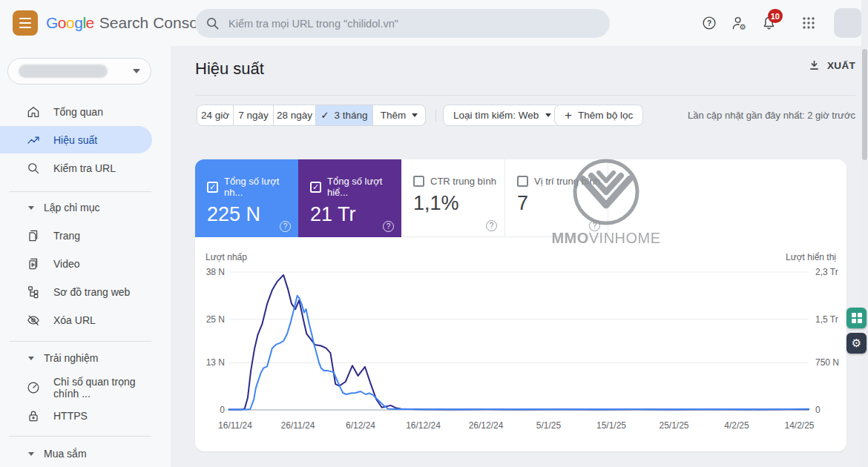  Describe the element at coordinates (63, 71) in the screenshot. I see `property-name-redacted` at that location.